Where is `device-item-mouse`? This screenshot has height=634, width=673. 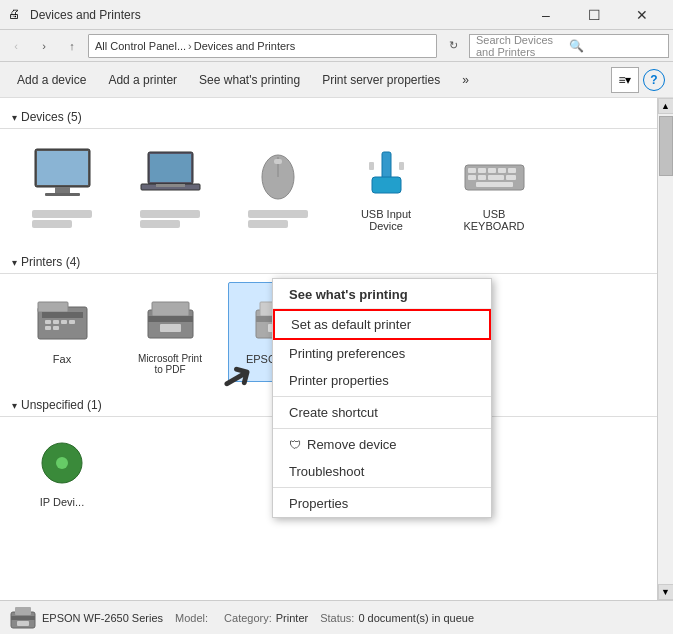 device-item-mouse is located at coordinates (278, 188).